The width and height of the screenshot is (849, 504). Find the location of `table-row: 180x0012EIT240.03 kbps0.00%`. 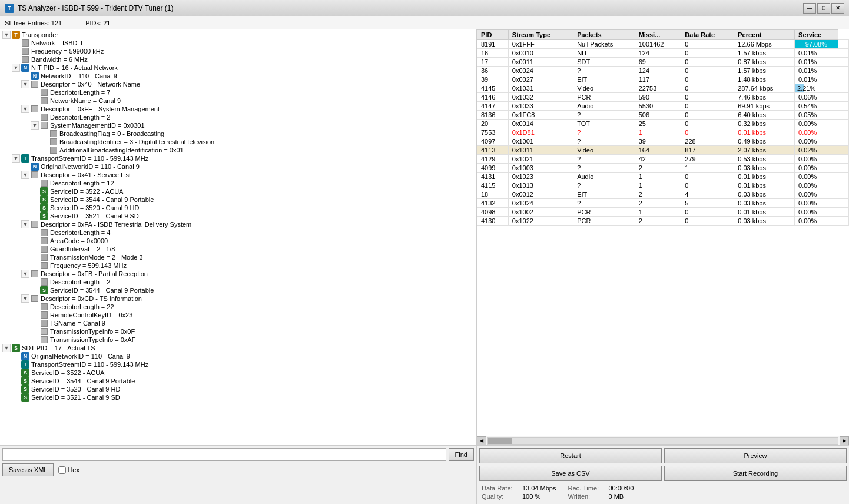

table-row: 180x0012EIT240.03 kbps0.00% is located at coordinates (663, 194).